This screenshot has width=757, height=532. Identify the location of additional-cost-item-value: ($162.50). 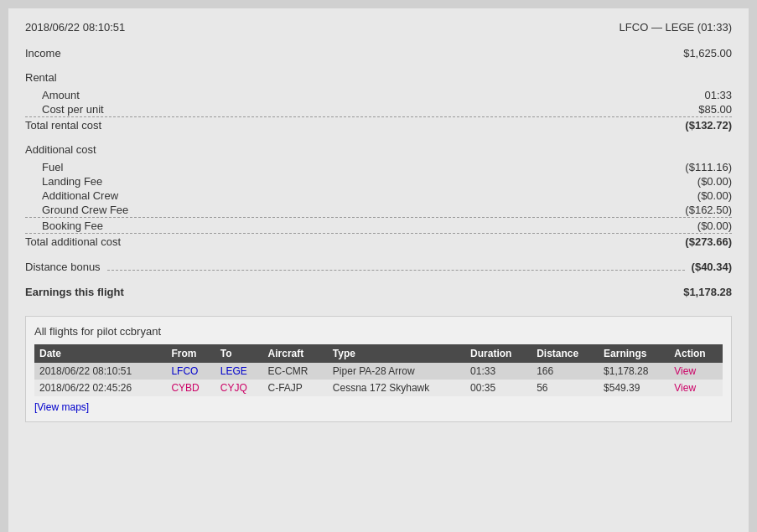
(708, 209).